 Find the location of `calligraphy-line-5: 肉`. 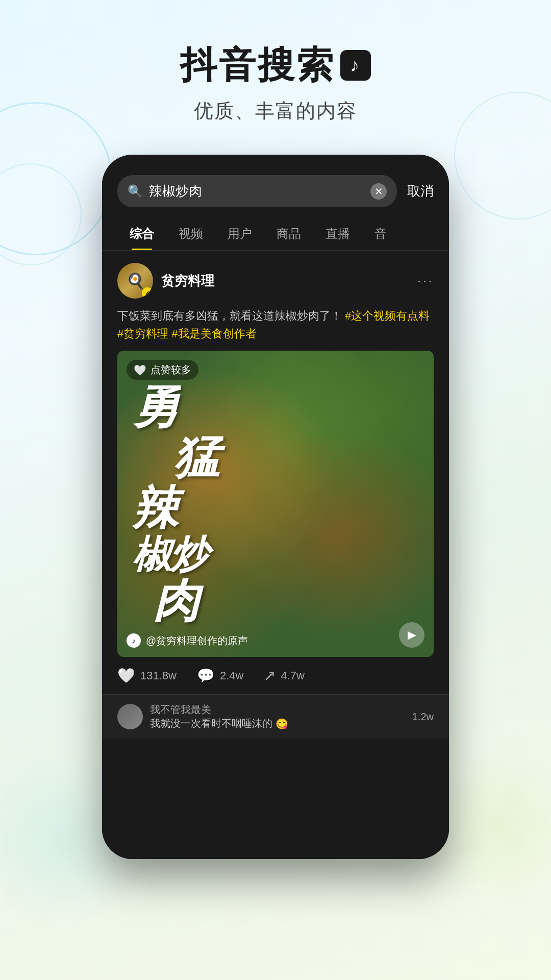

calligraphy-line-5: 肉 is located at coordinates (176, 601).